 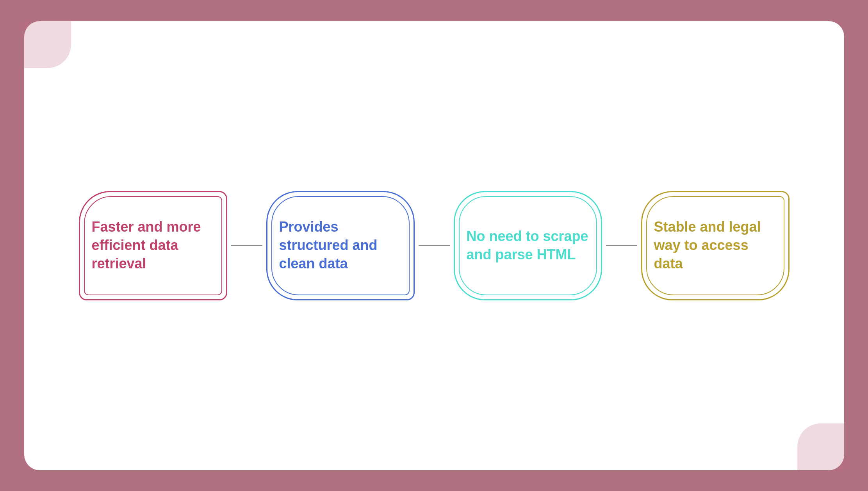 I want to click on feature-text-2: Provides structured and clean data, so click(x=340, y=245).